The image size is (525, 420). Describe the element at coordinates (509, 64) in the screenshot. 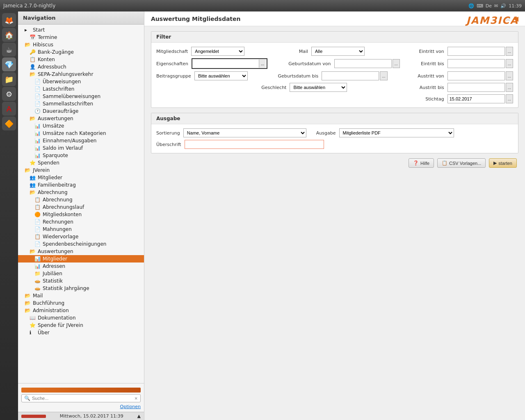

I see `eintritt-bis-browse: ...` at that location.